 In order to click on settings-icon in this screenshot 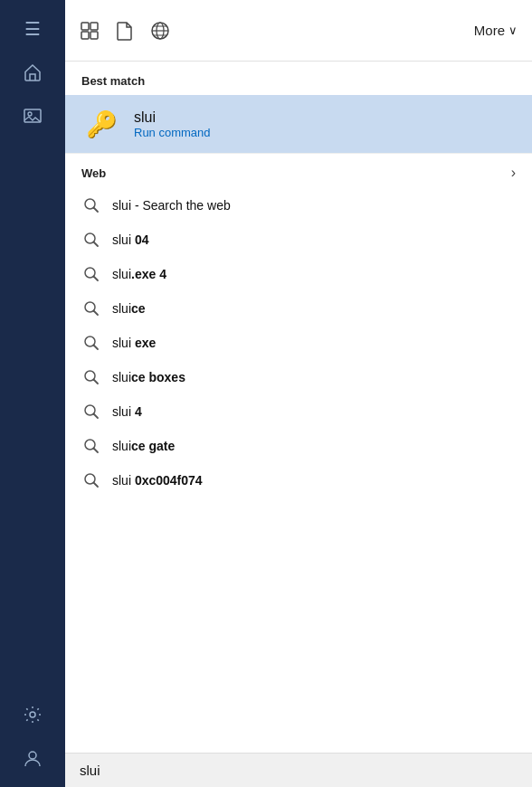, I will do `click(33, 715)`.